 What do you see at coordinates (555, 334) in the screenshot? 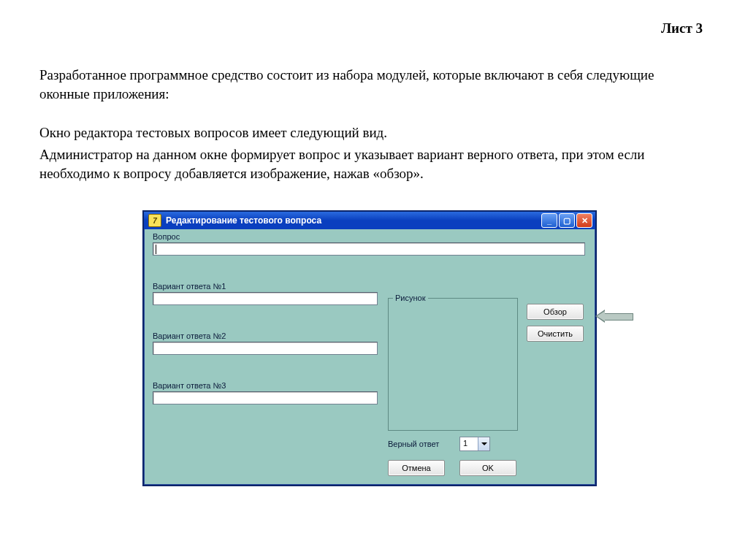
I see `clear-button: Очистить` at bounding box center [555, 334].